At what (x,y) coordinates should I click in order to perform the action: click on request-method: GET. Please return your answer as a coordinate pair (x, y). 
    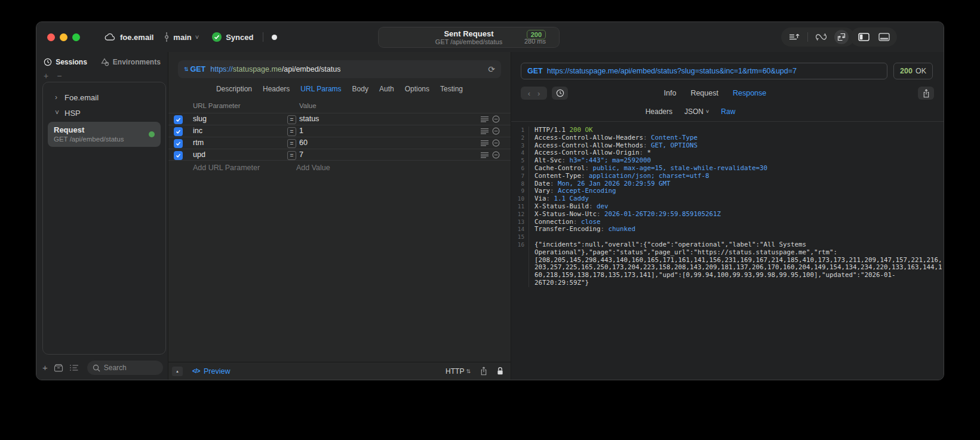
    Looking at the image, I should click on (198, 69).